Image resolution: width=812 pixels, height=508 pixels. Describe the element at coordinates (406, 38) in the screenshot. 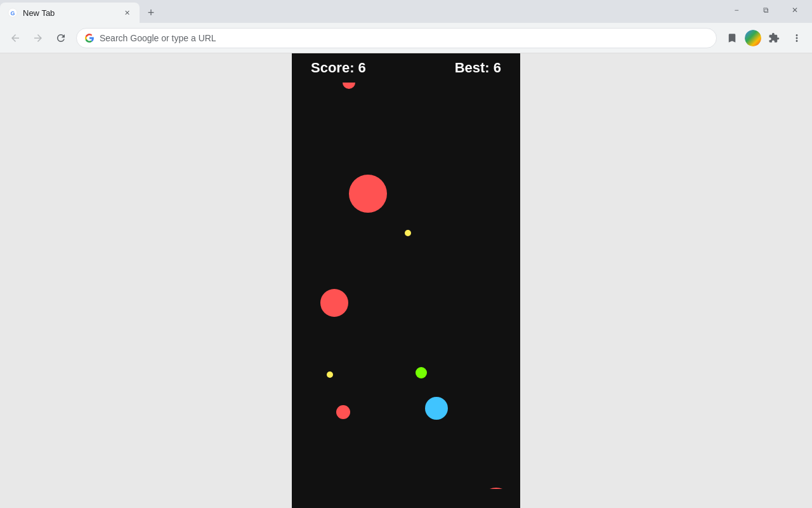

I see `toolbar: Search Google or type a URL` at that location.